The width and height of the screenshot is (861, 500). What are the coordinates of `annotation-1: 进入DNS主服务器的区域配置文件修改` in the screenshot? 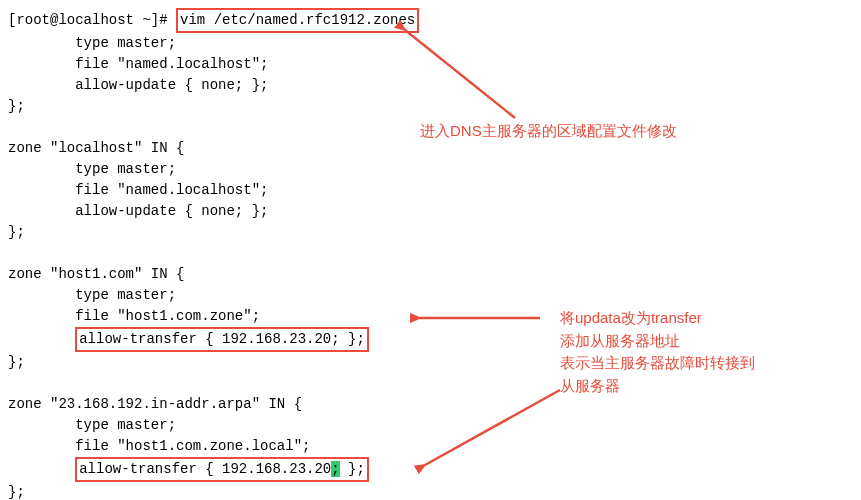 It's located at (548, 132).